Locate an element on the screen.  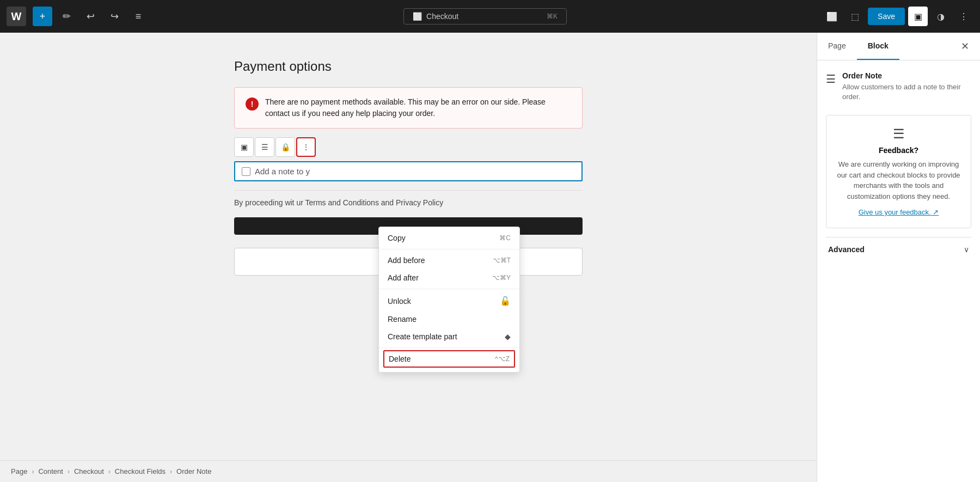
order-note-row: Add a note to y is located at coordinates (408, 171).